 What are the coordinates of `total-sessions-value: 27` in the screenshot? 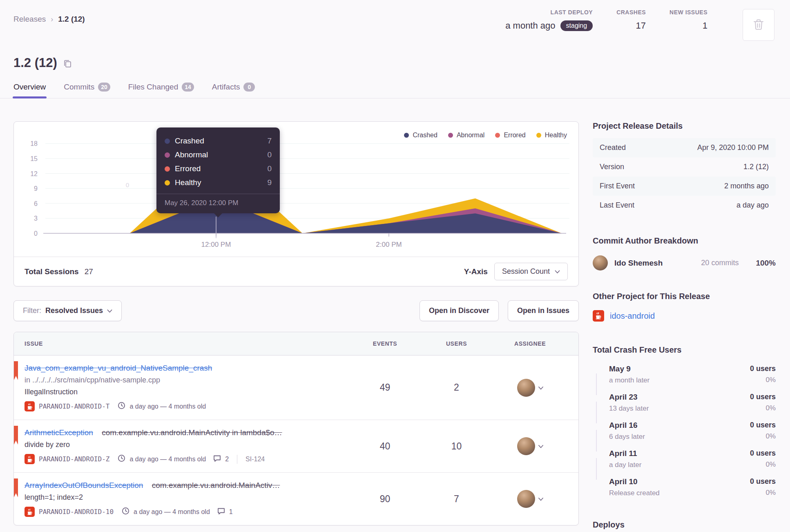 It's located at (89, 272).